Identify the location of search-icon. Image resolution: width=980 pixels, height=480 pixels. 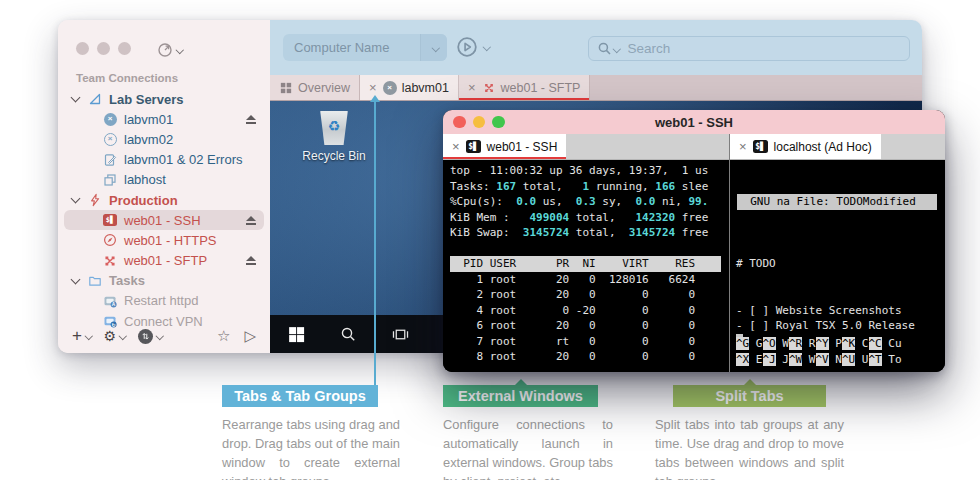
(608, 49).